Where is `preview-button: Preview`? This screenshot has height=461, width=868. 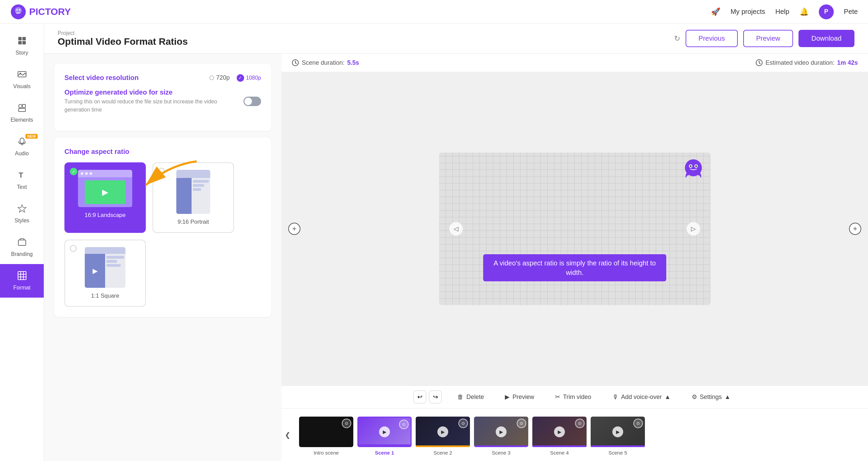 preview-button: Preview is located at coordinates (768, 39).